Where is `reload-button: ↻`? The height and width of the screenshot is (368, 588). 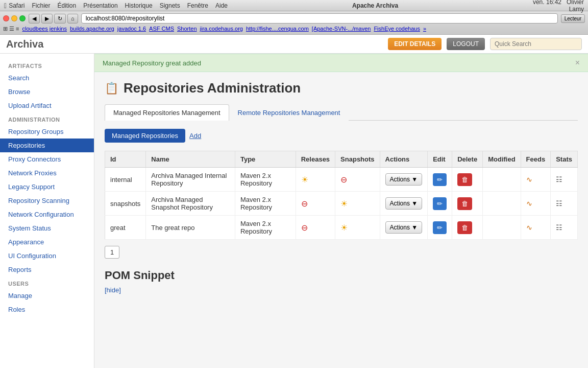
reload-button: ↻ is located at coordinates (60, 18).